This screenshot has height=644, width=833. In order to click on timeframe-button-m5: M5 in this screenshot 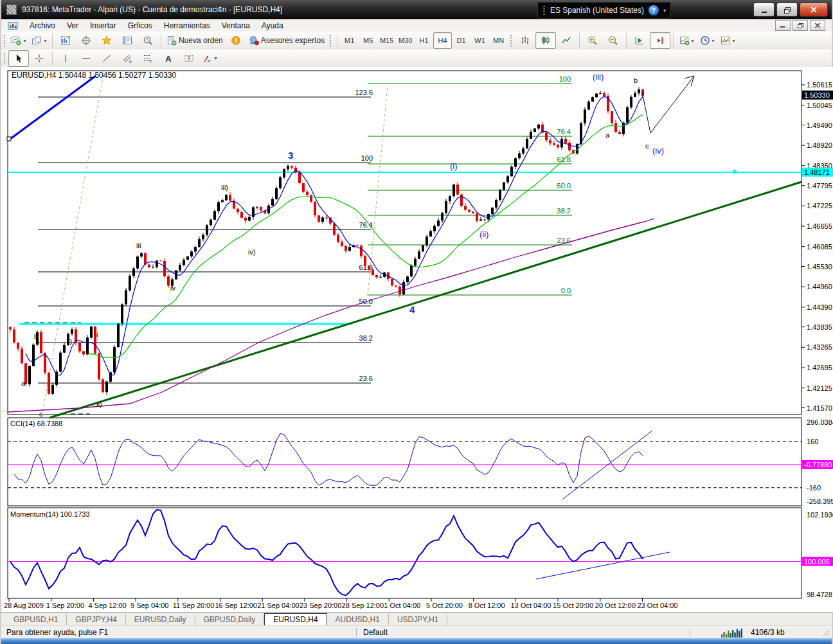, I will do `click(368, 40)`.